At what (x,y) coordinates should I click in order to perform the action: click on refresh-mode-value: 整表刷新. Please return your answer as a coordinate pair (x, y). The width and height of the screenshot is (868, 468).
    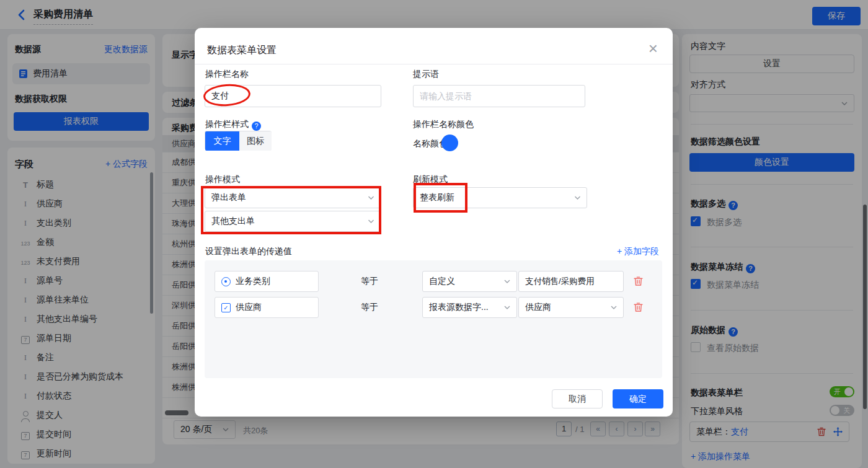
    Looking at the image, I should click on (437, 198).